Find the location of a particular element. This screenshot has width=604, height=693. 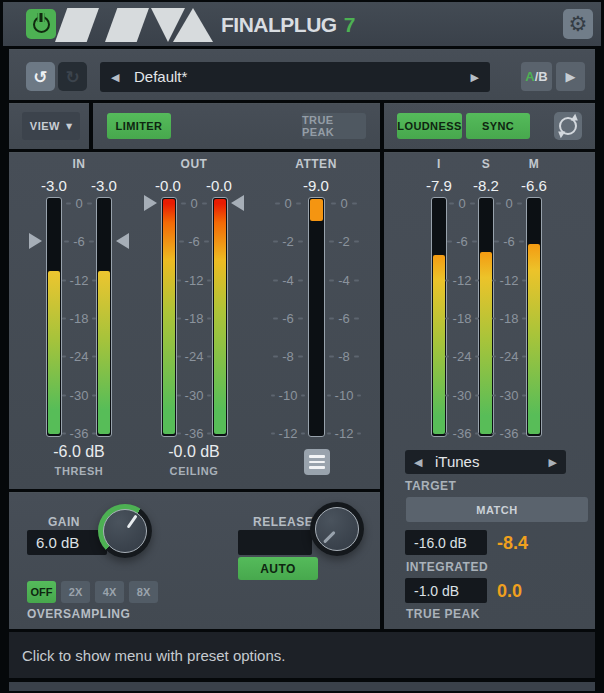

target-label: TARGET is located at coordinates (430, 486).